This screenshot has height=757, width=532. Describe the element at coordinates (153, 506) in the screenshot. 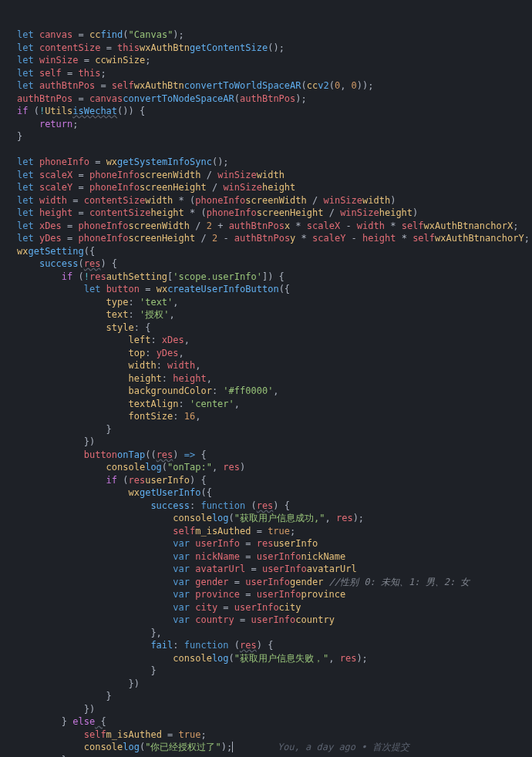

I see `line: success: function (res) {` at that location.